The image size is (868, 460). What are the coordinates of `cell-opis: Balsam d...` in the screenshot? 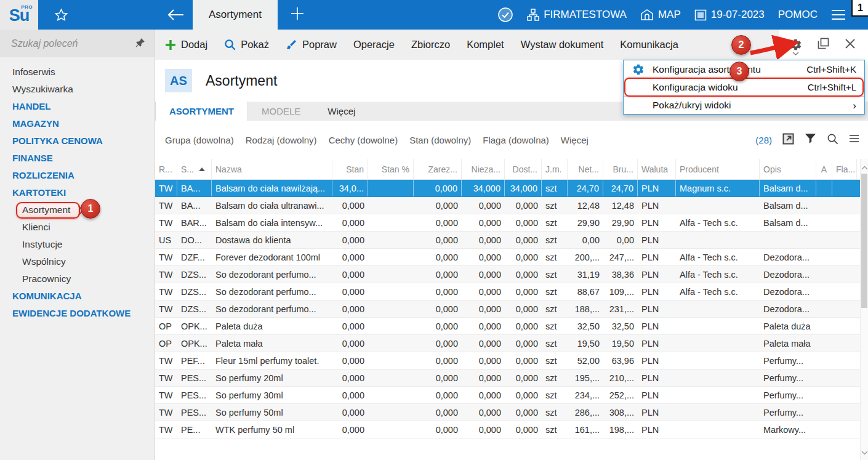 It's located at (788, 206).